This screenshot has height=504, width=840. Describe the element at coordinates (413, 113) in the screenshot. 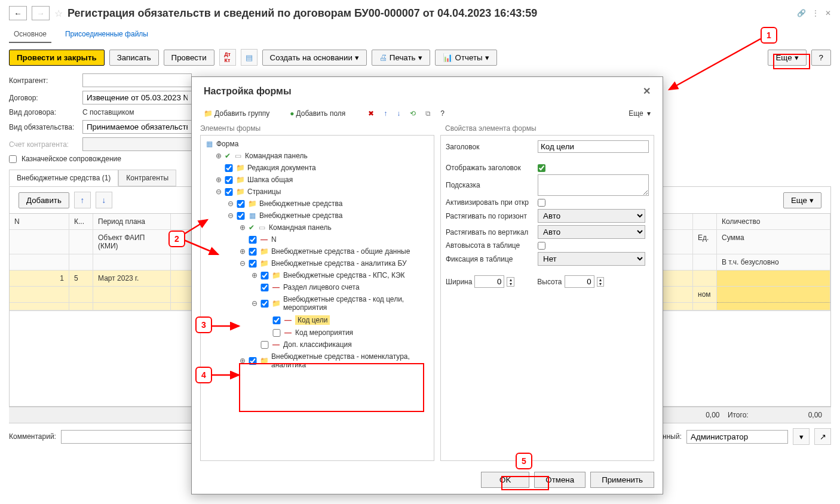

I see `reset-icon: ⟲` at that location.